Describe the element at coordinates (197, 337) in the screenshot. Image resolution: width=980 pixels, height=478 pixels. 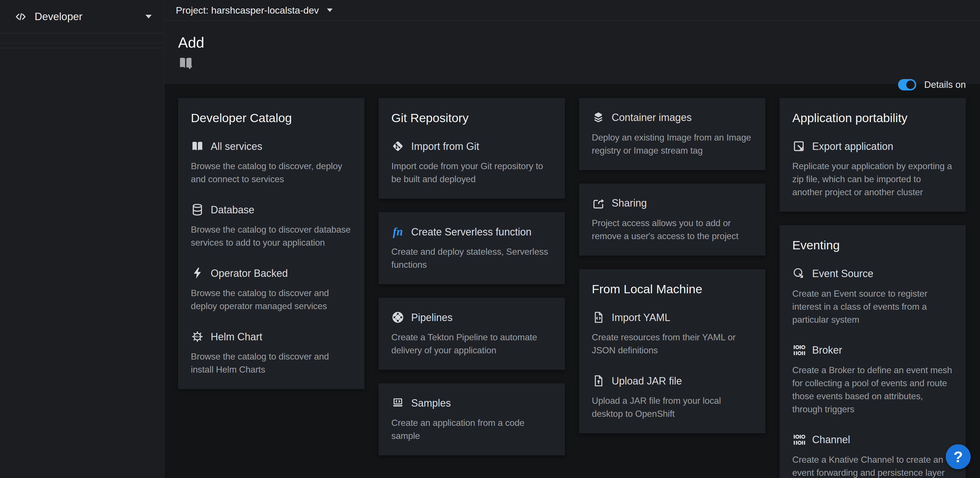
I see `helm-icon: HELM` at that location.